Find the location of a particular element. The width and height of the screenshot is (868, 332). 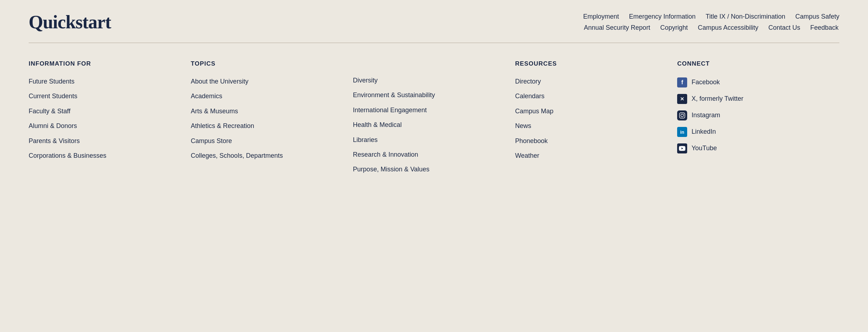

topics-link-col2: International Engagement is located at coordinates (390, 110).